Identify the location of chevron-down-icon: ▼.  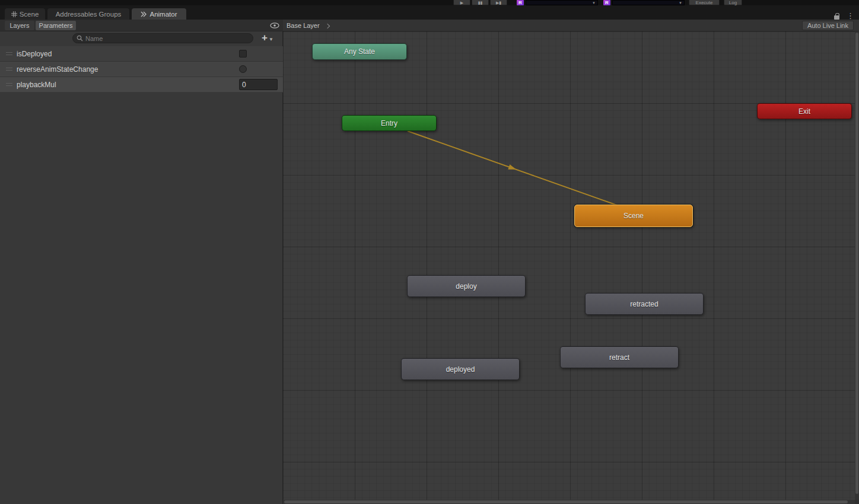
(271, 39).